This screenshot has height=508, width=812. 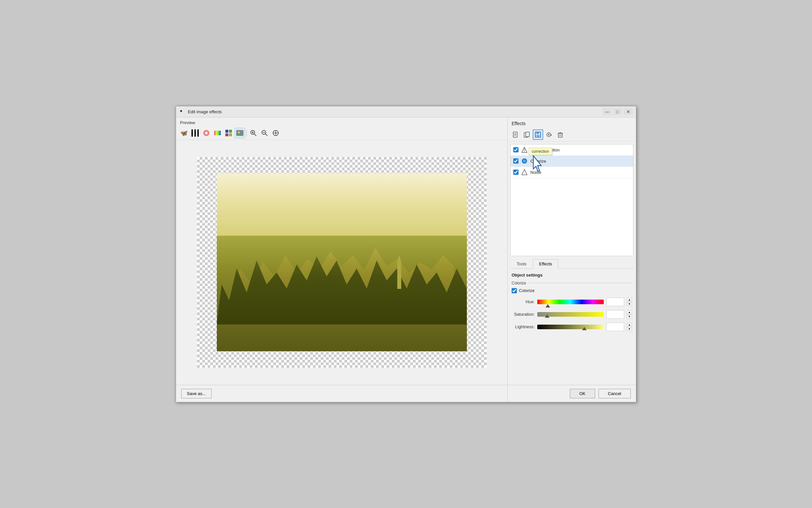 I want to click on window-title: Edit image effects, so click(x=395, y=112).